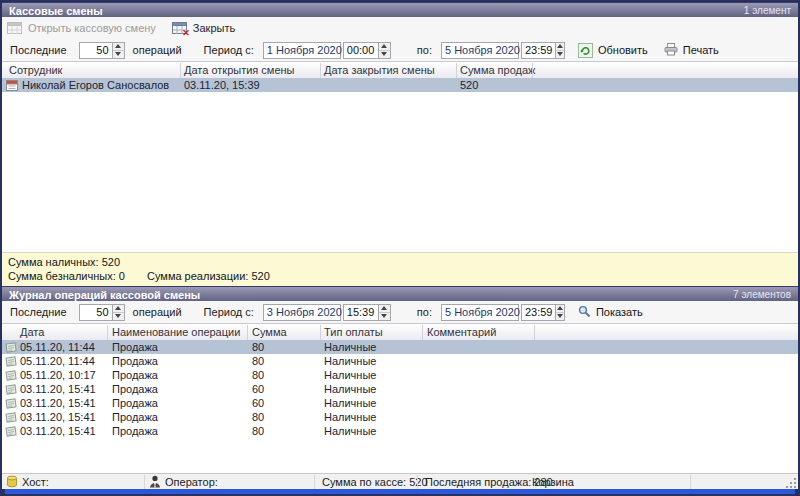 This screenshot has height=496, width=800. What do you see at coordinates (354, 332) in the screenshot?
I see `column-header-payment: Тип оплаты` at bounding box center [354, 332].